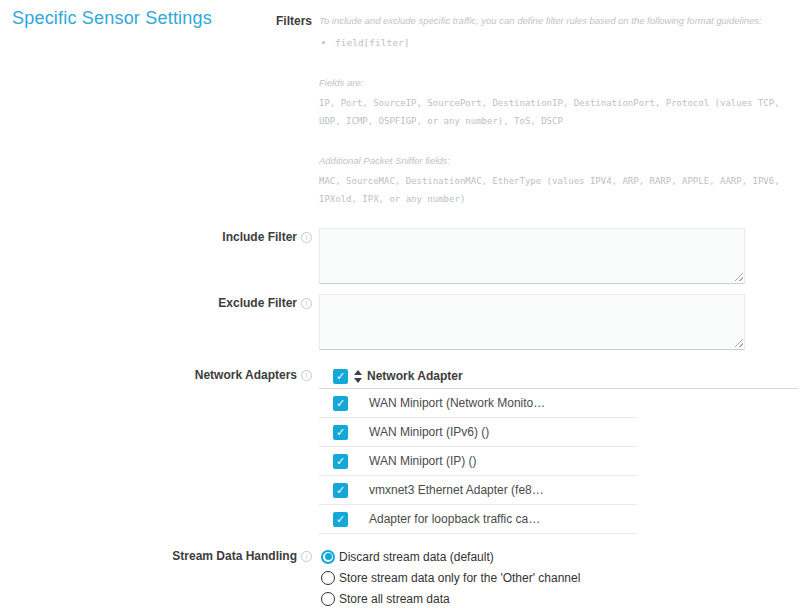 The height and width of the screenshot is (608, 802). What do you see at coordinates (358, 380) in the screenshot?
I see `sort-down-icon` at bounding box center [358, 380].